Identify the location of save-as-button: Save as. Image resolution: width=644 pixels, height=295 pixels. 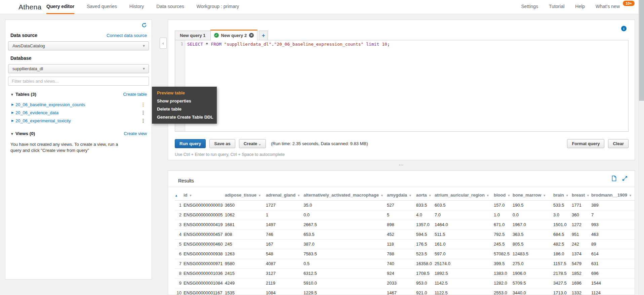
(222, 144).